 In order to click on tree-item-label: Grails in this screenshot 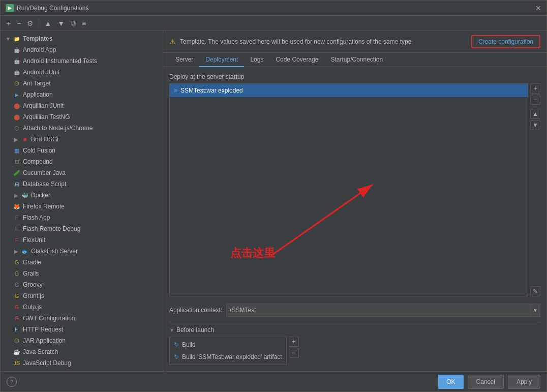, I will do `click(31, 274)`.